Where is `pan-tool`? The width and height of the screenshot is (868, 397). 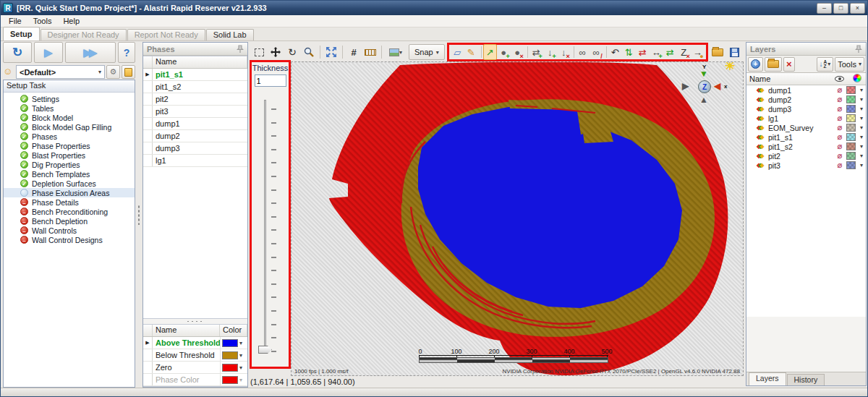
pan-tool is located at coordinates (276, 52).